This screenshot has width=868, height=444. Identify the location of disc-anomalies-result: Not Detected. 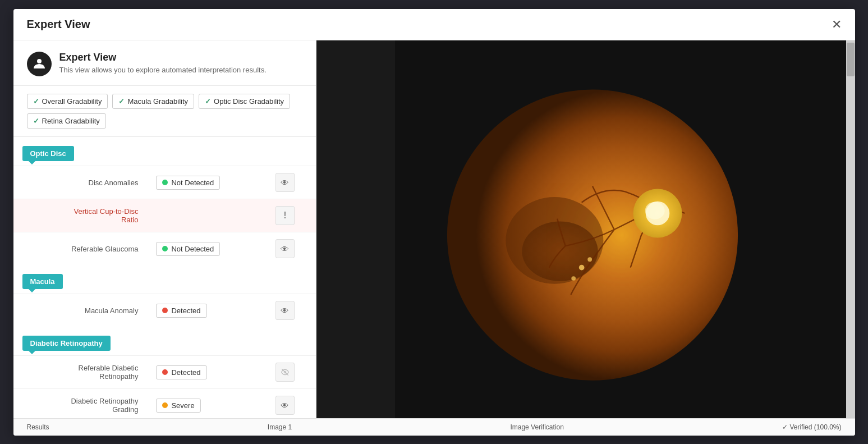
(206, 183).